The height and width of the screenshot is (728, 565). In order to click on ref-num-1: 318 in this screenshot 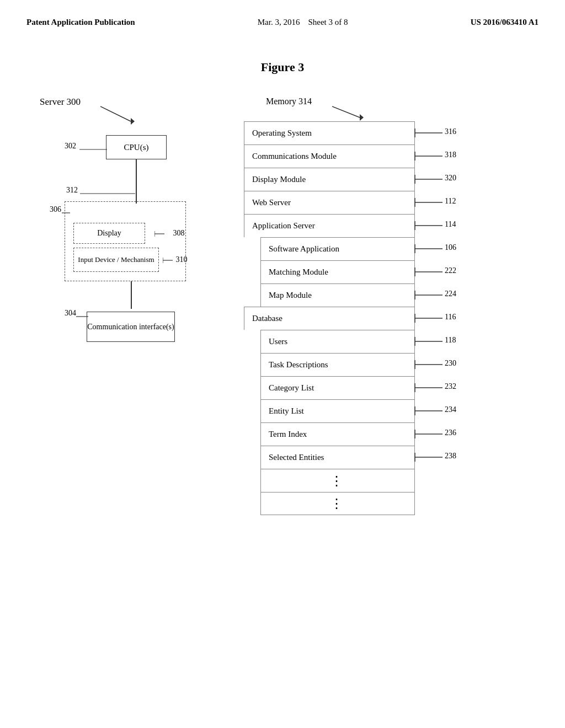, I will do `click(450, 155)`.